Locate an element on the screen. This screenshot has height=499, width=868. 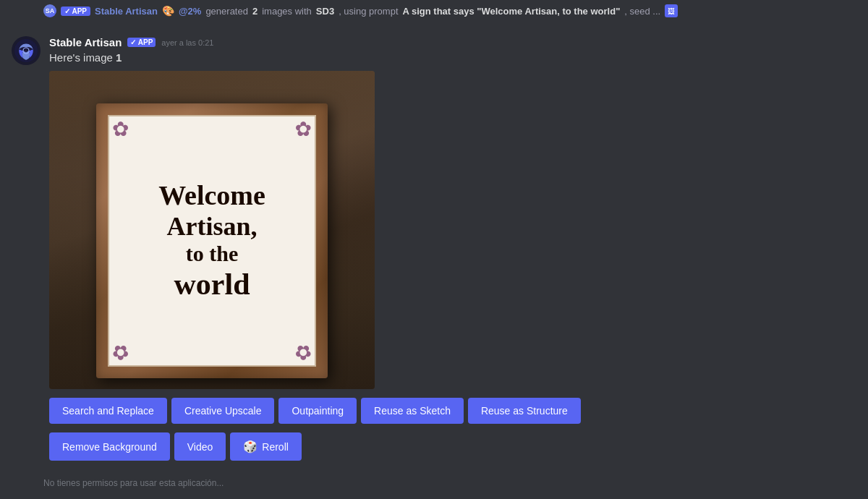
corner-br: ✿ is located at coordinates (294, 344).